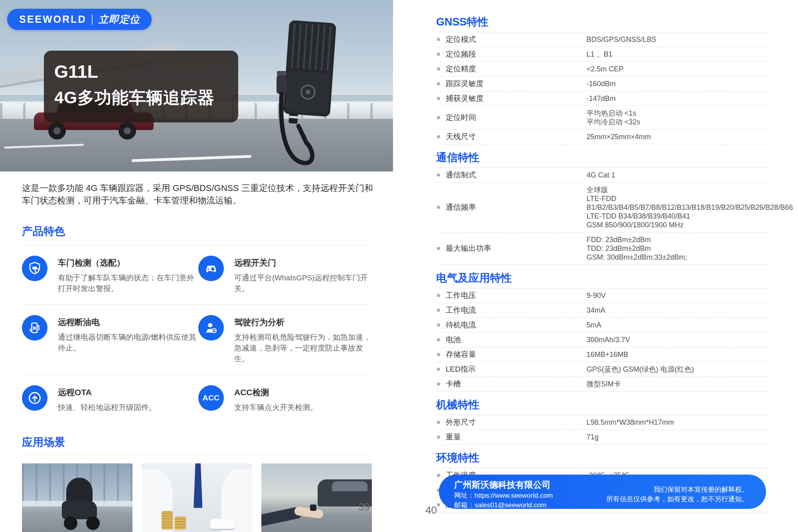 This screenshot has height=532, width=798. Describe the element at coordinates (107, 392) in the screenshot. I see `feature-title: 远程OTA` at that location.